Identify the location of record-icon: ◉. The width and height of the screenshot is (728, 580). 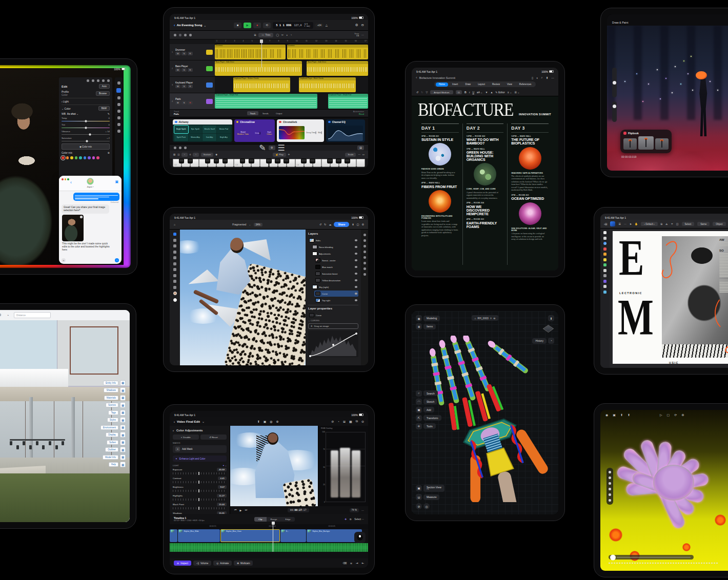
(607, 415).